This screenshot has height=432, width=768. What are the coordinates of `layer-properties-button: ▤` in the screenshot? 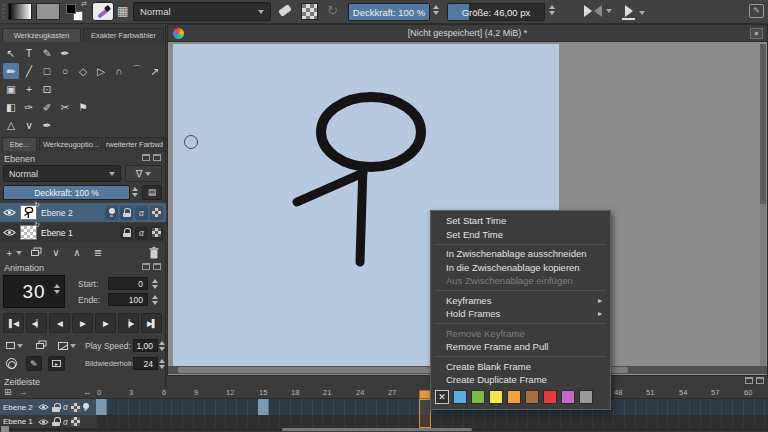 It's located at (152, 192).